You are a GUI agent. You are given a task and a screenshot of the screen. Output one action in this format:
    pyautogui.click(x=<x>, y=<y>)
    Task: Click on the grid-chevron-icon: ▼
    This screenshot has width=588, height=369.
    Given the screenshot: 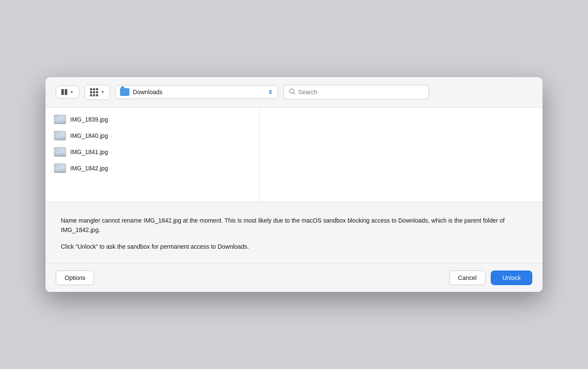 What is the action you would take?
    pyautogui.click(x=103, y=92)
    